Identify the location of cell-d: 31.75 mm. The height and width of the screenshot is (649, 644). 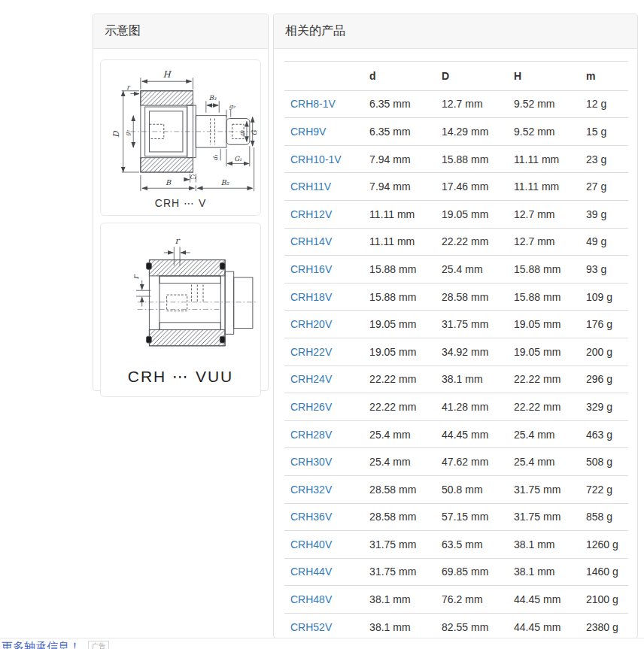
(399, 572).